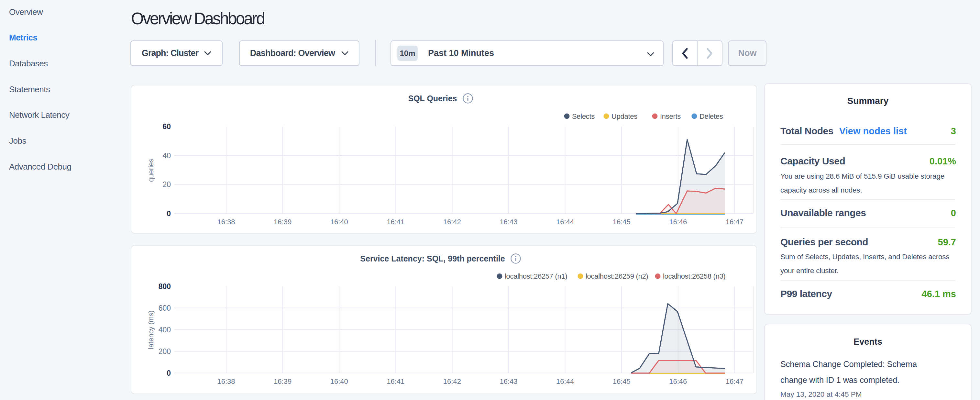 This screenshot has height=400, width=980. What do you see at coordinates (670, 116) in the screenshot?
I see `svg-text: Inserts` at bounding box center [670, 116].